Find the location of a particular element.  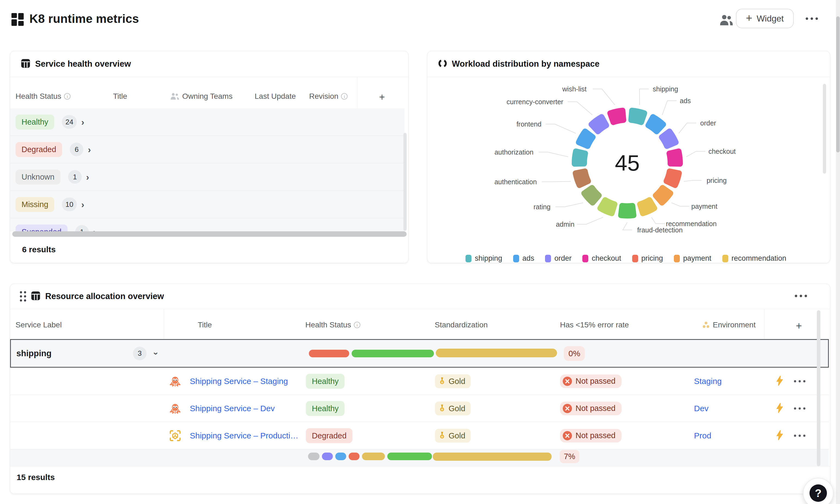

status-badge: Degraded is located at coordinates (329, 435).